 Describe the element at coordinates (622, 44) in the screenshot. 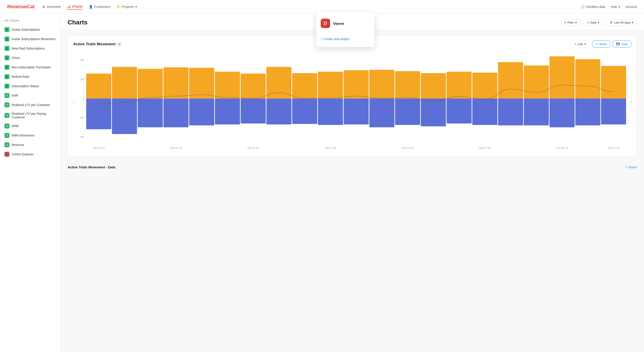

I see `save-button: 💾 Save` at that location.